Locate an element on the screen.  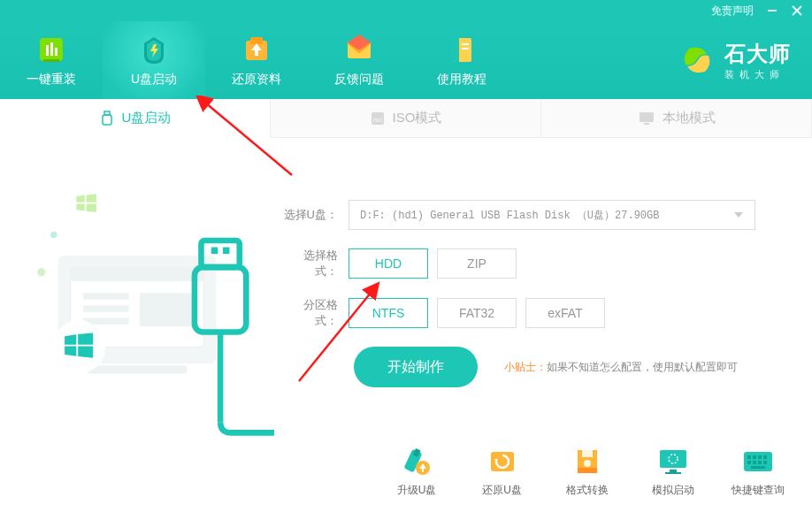
action-restore-usb: 还原U盘 is located at coordinates (502, 472).